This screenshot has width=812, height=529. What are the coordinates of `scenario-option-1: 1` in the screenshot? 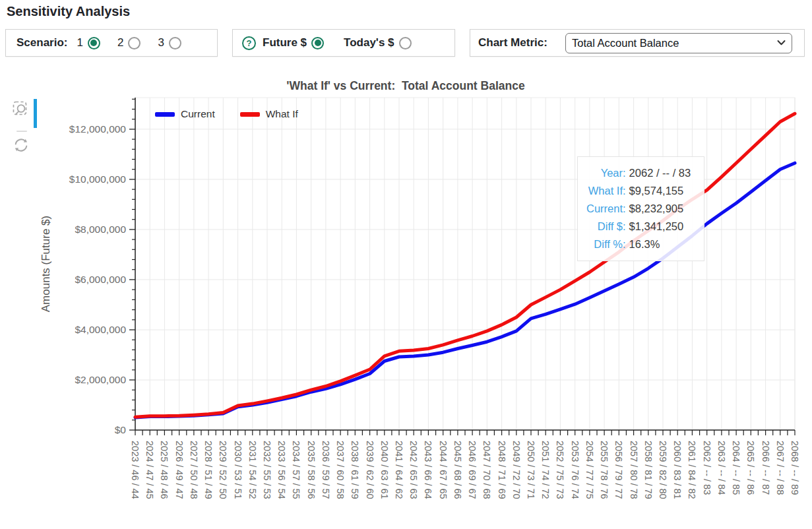 It's located at (88, 43).